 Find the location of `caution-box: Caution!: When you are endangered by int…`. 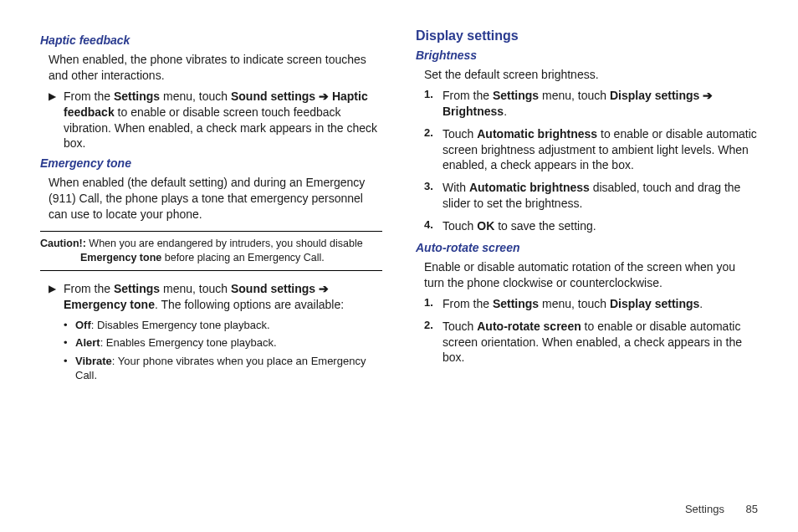

caution-box: Caution!: When you are endangered by int… is located at coordinates (211, 251).